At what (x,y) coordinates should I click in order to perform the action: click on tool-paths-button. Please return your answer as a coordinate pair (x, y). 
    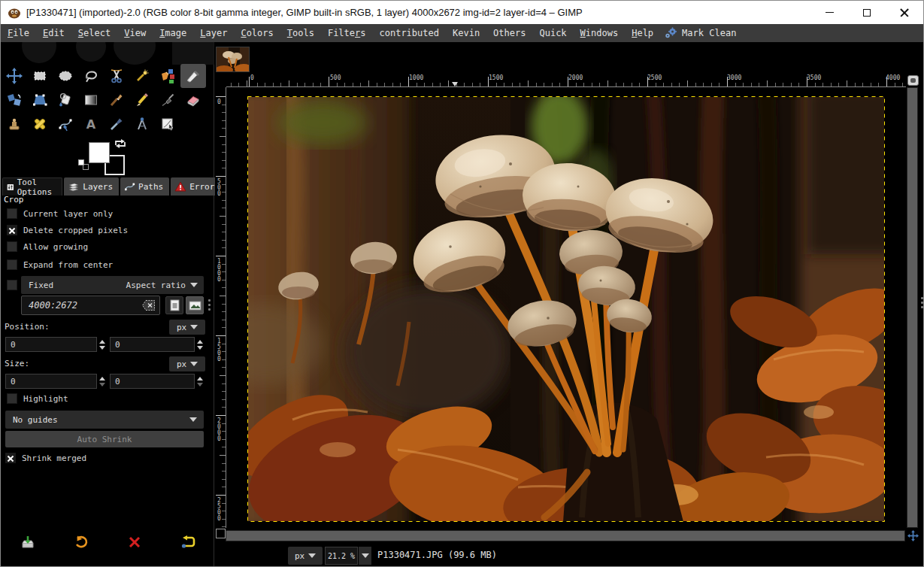
    Looking at the image, I should click on (65, 124).